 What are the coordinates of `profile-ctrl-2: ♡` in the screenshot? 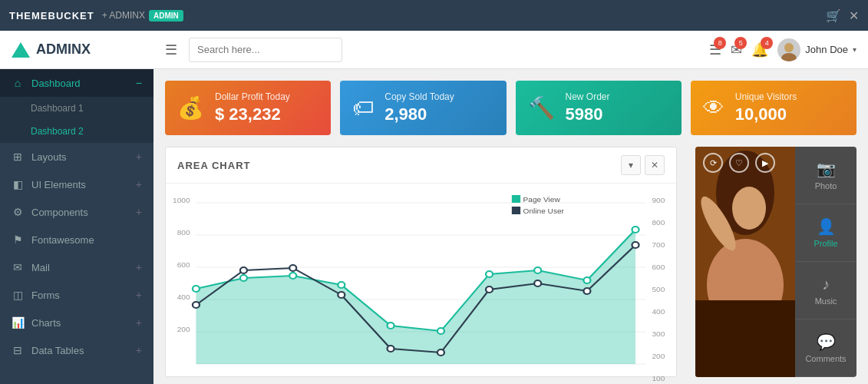 It's located at (739, 163).